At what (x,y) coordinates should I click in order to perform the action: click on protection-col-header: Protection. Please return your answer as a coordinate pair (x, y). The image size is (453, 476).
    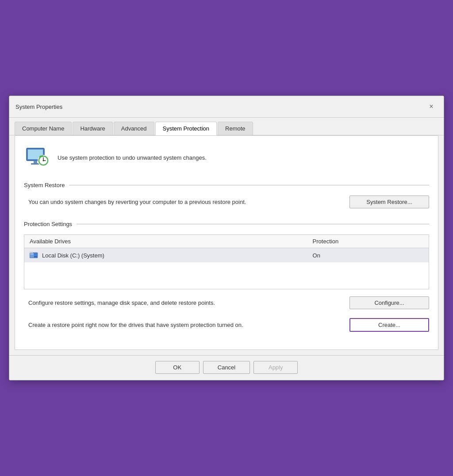
    Looking at the image, I should click on (368, 242).